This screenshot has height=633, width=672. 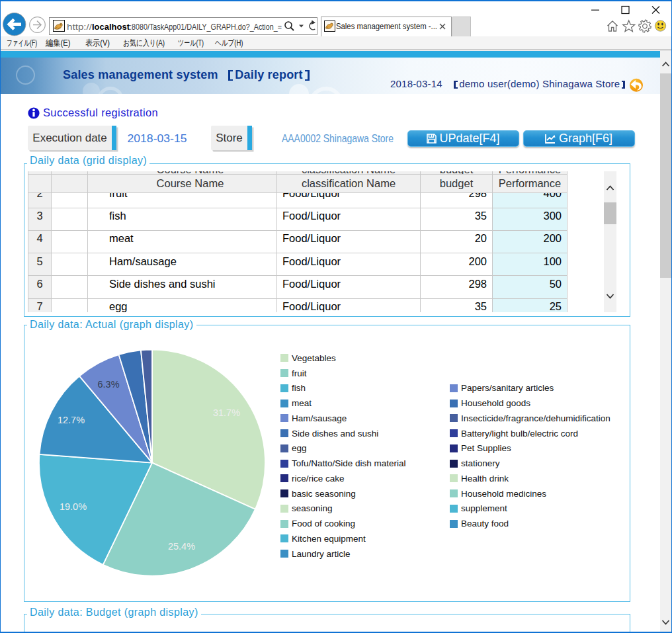 I want to click on svg-text::8080/TaskApp01/DAILY_GRAPH.do: :8080/TaskApp01/DAILY_GRAPH.do?_Action_=, so click(x=206, y=26).